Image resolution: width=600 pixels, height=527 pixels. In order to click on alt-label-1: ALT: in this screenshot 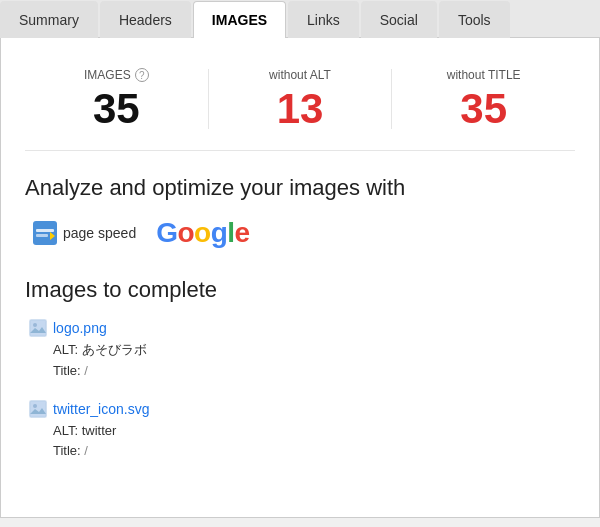, I will do `click(66, 430)`.